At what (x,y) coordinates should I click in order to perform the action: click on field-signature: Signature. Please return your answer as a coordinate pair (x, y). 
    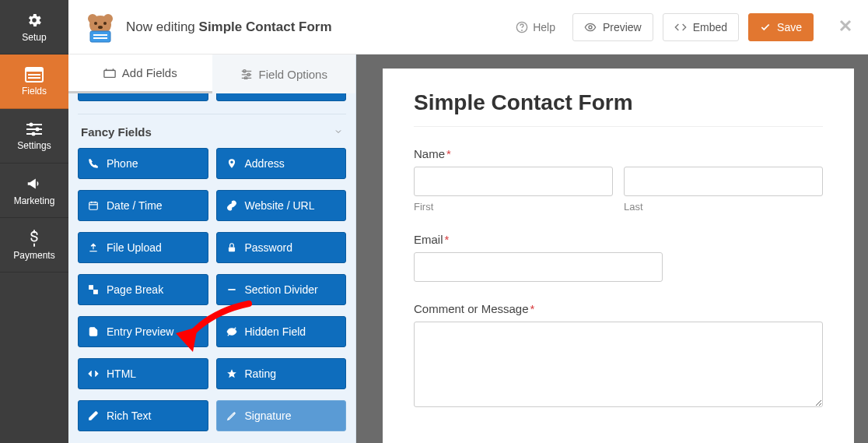
    Looking at the image, I should click on (282, 416).